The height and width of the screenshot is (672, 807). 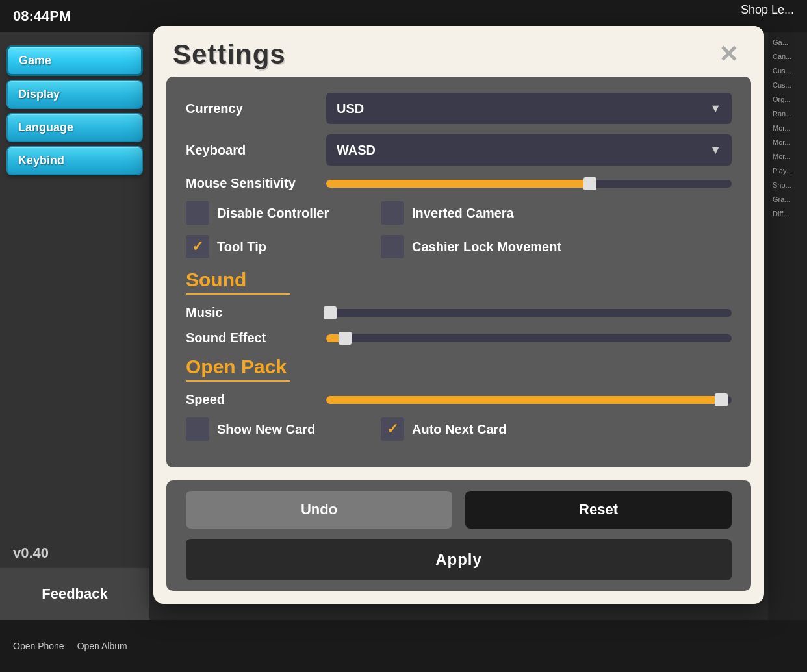 I want to click on tooltip-label: Tool Tip, so click(x=242, y=247).